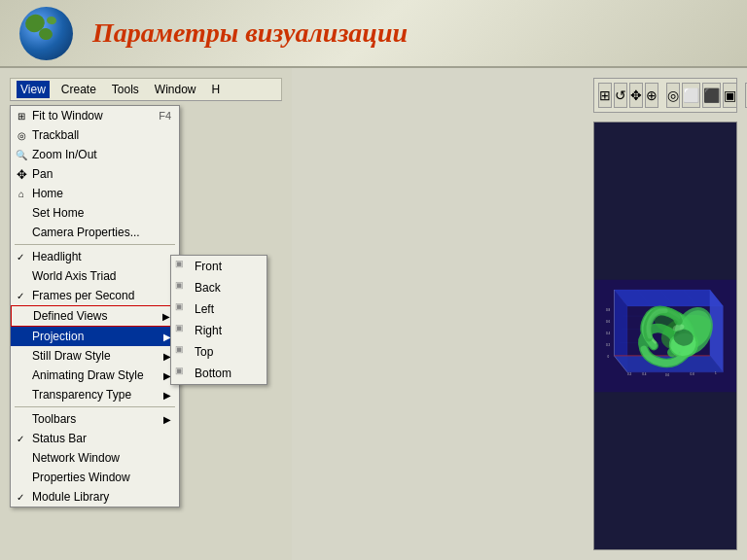  What do you see at coordinates (183, 309) in the screenshot?
I see `left-icon: ▣` at bounding box center [183, 309].